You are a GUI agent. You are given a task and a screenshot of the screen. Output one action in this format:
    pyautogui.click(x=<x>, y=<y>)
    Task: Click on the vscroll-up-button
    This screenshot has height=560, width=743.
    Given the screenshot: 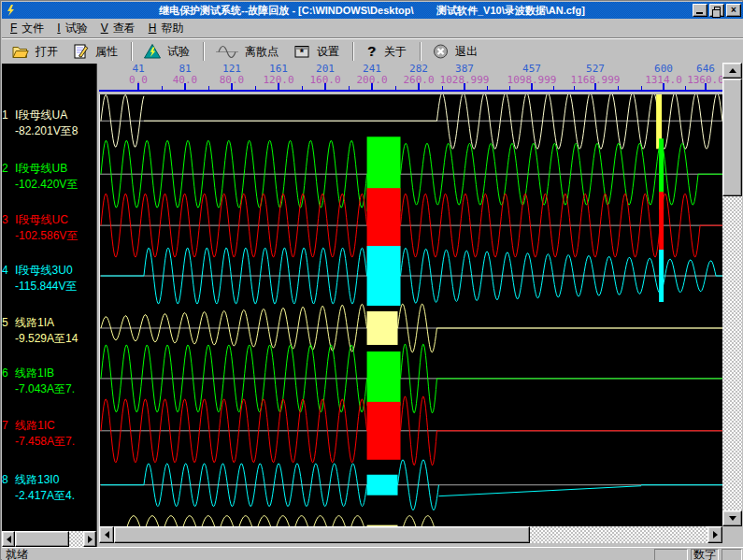 What is the action you would take?
    pyautogui.click(x=733, y=71)
    